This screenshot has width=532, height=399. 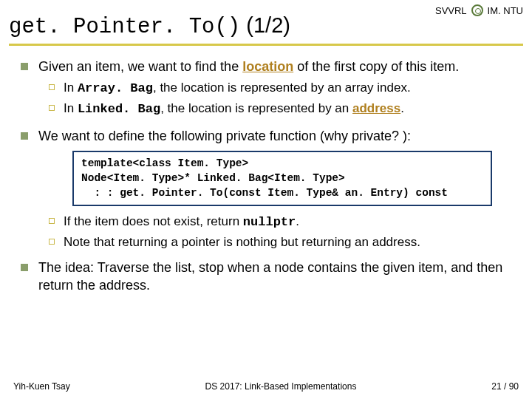 I want to click on subbullet-1a: In Array. Bag, the location is represent…, so click(x=284, y=89).